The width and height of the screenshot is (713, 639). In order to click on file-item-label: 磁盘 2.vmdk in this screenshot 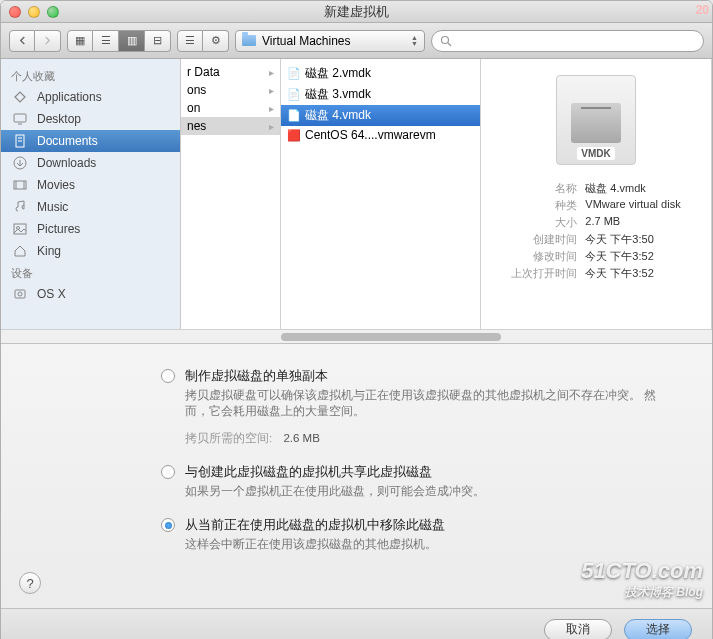, I will do `click(338, 74)`.